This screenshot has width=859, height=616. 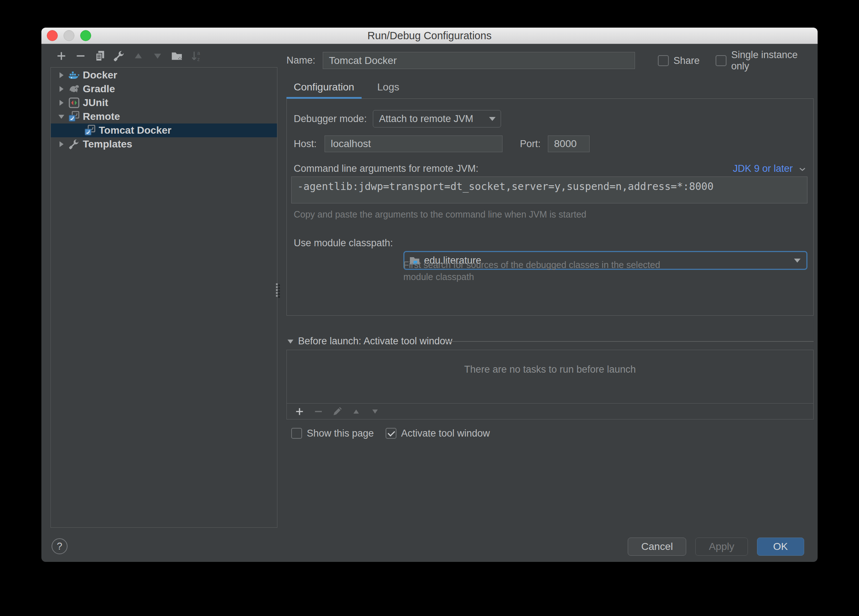 What do you see at coordinates (337, 411) in the screenshot?
I see `edit-pencil-icon` at bounding box center [337, 411].